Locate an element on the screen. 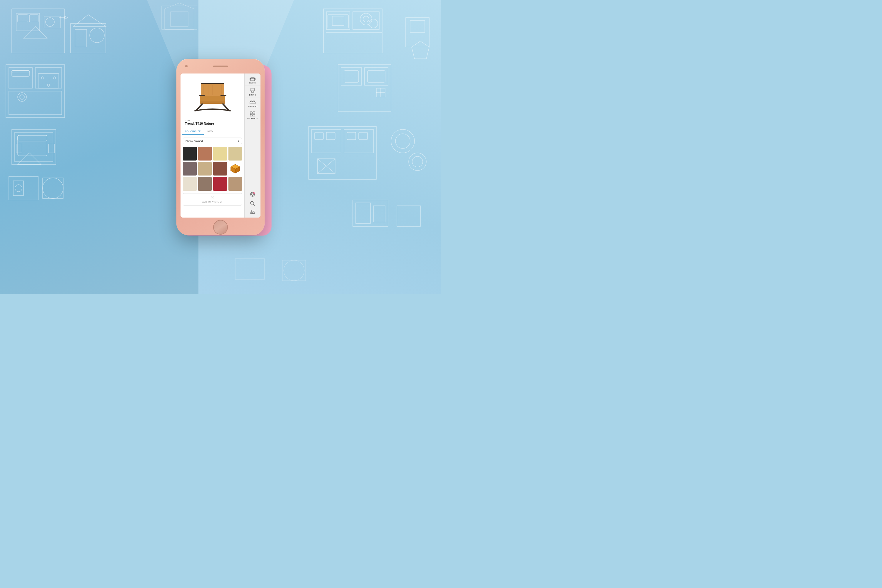 This screenshot has width=882, height=588. tabs-bar: COLOR/SIZE INFO is located at coordinates (212, 132).